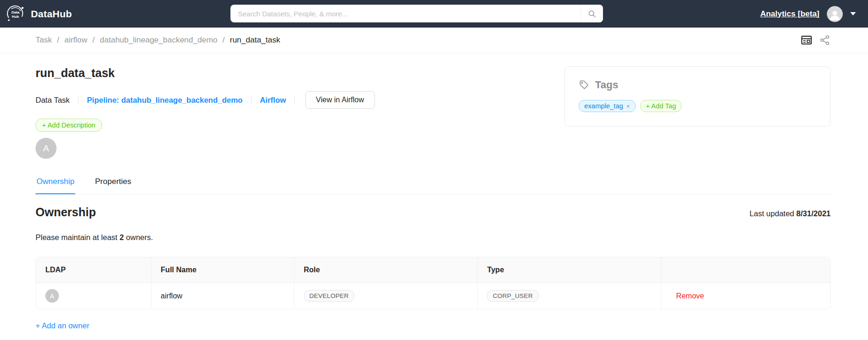 The image size is (868, 340). I want to click on lineage-view-button, so click(825, 40).